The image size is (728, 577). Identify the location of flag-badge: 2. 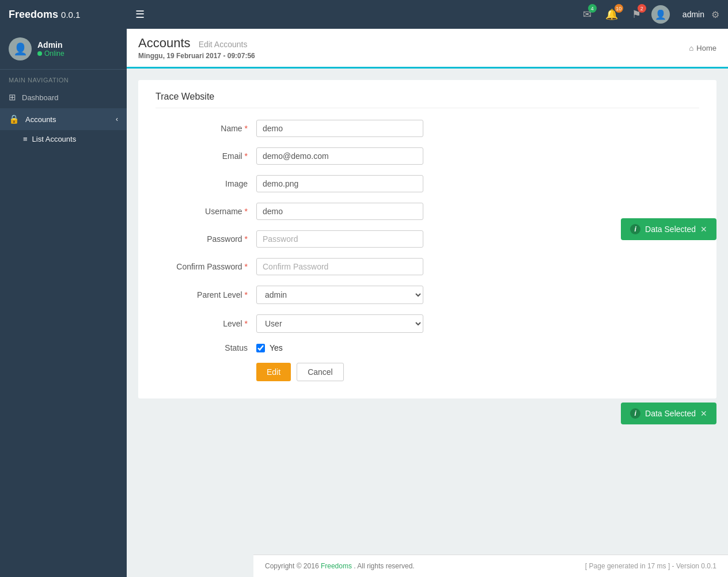
(642, 8).